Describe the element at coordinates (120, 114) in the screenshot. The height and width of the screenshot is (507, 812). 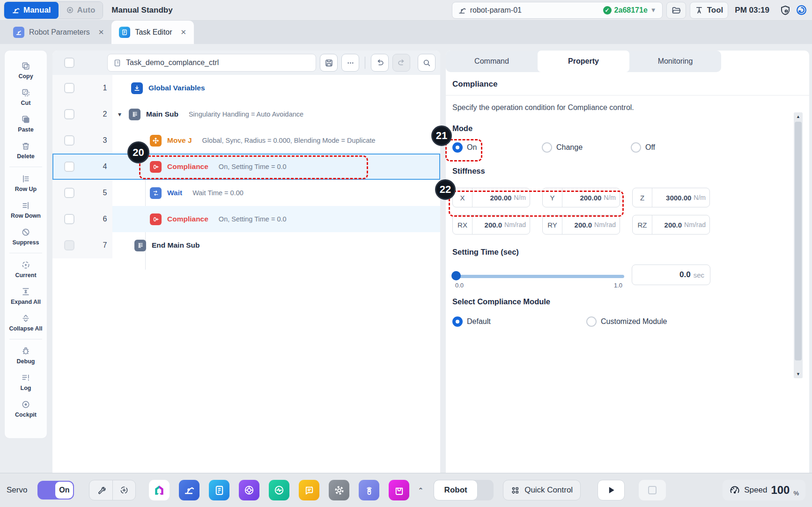
I see `collapse-chevron-icon: ▾` at that location.